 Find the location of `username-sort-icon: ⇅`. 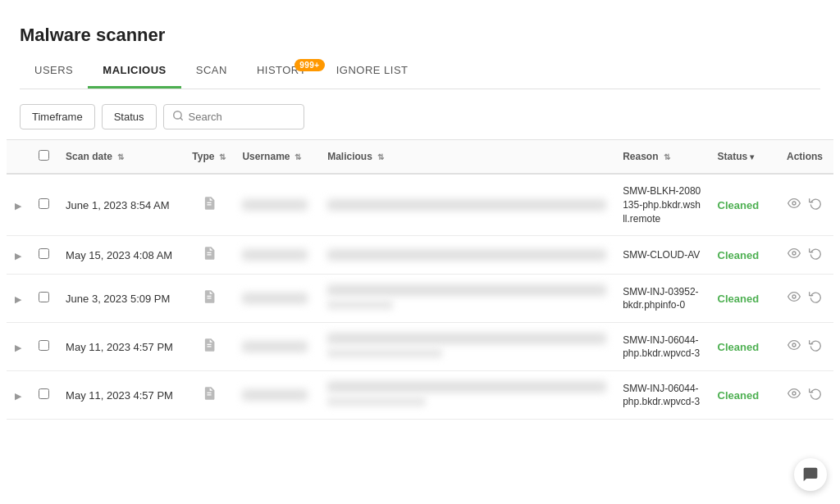

username-sort-icon: ⇅ is located at coordinates (298, 157).